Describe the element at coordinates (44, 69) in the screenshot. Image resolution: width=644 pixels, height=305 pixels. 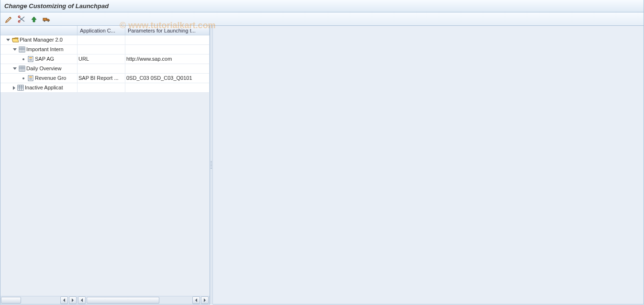
I see `tree-node-label: Daily Overview` at that location.